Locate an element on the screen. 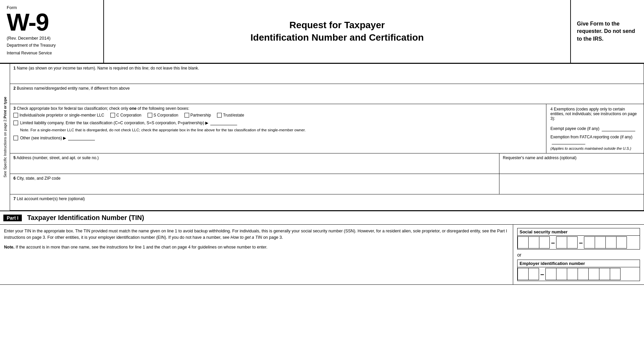 Image resolution: width=644 pixels, height=362 pixels. field-1-label: 1 Name (as shown on your income tax retu… is located at coordinates (327, 68).